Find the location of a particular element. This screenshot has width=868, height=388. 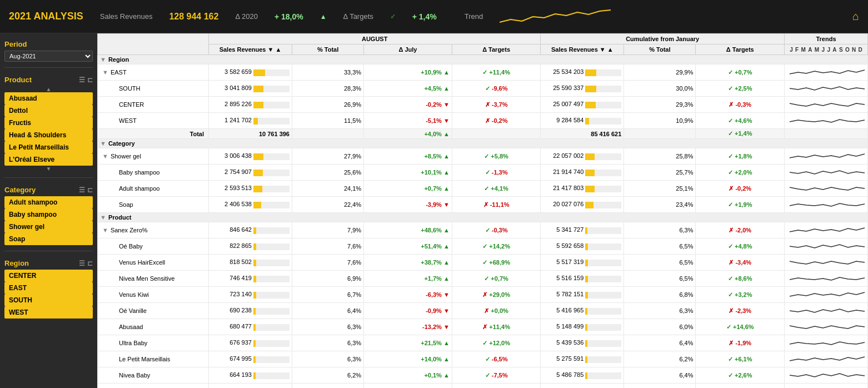

filter-btn-dettol: Dettol is located at coordinates (49, 111).